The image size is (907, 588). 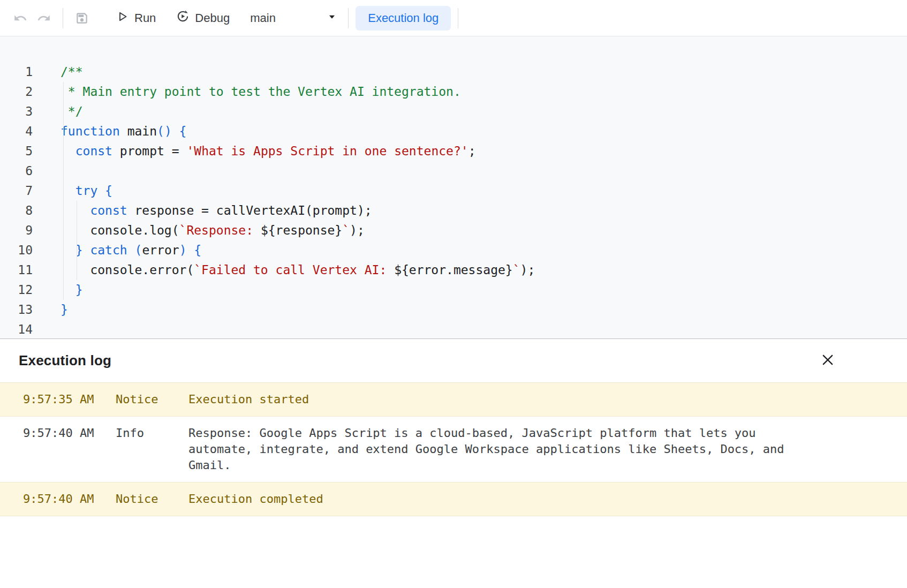 What do you see at coordinates (453, 72) in the screenshot?
I see `code-line: 1/**` at bounding box center [453, 72].